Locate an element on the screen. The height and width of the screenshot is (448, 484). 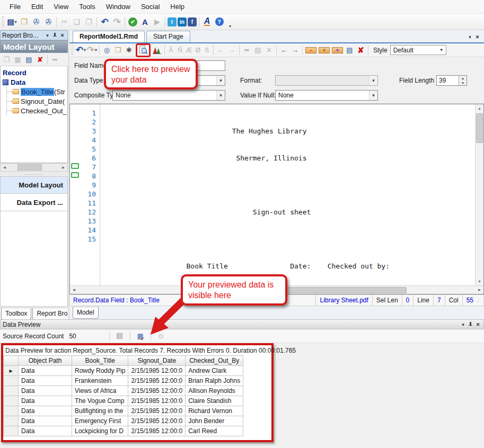
stop-icon is located at coordinates (120, 336).